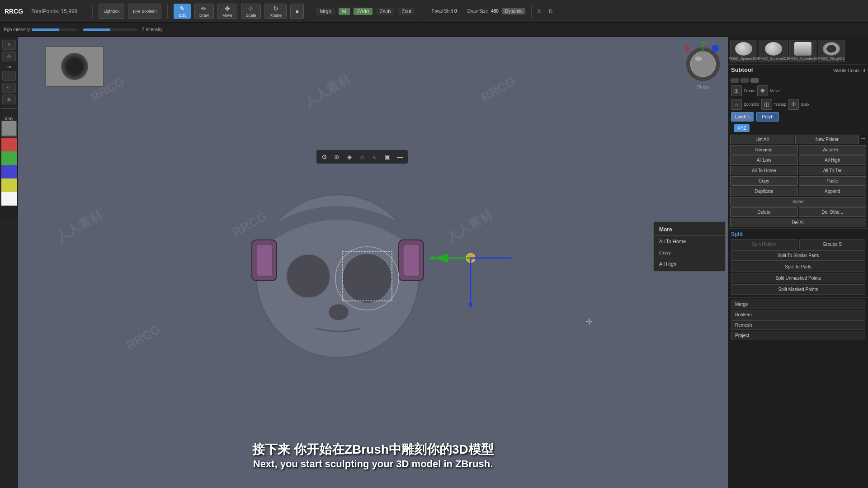  I want to click on persp-label: Persp, so click(703, 87).